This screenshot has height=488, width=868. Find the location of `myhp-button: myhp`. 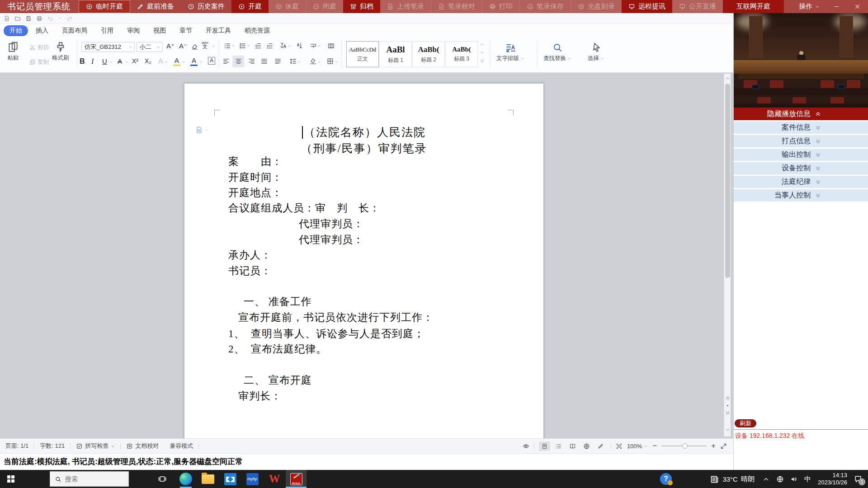

myhp-button: myhp is located at coordinates (252, 479).